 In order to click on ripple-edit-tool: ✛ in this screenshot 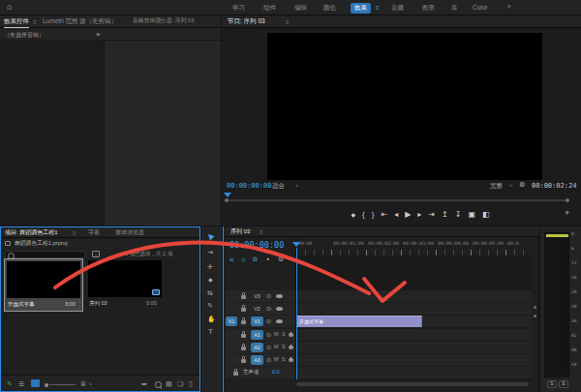, I will do `click(210, 267)`.